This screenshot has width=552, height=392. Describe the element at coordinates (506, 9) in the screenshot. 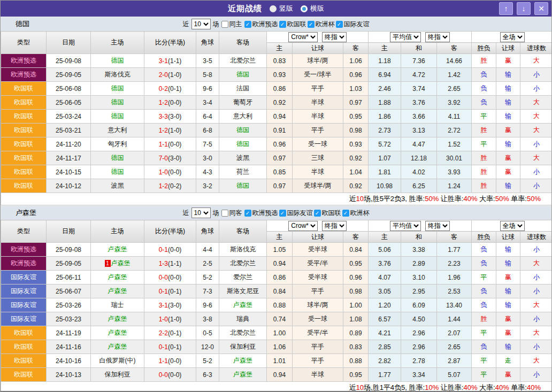

I see `move-up-button: ↑` at that location.